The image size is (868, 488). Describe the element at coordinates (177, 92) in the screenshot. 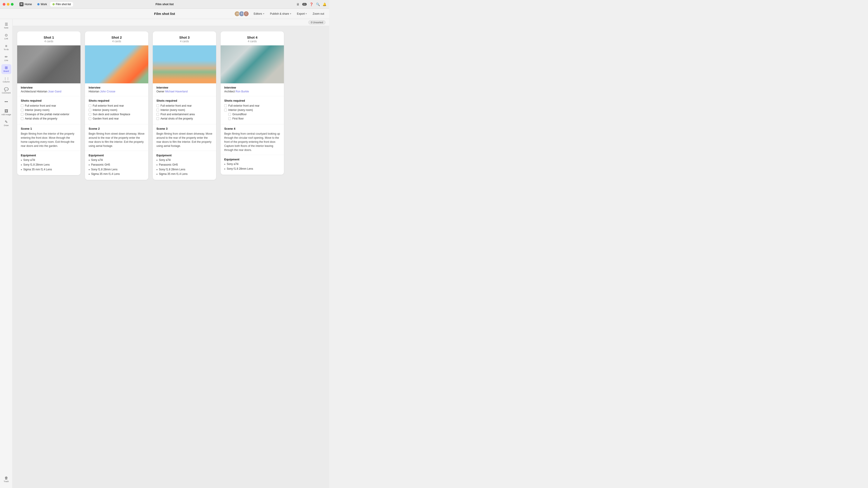

I see `shot3-interview-name: Michael Haverland` at that location.